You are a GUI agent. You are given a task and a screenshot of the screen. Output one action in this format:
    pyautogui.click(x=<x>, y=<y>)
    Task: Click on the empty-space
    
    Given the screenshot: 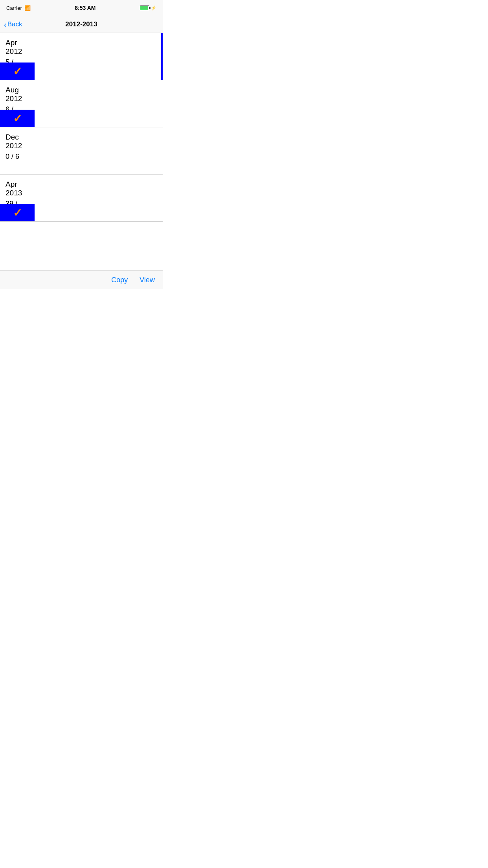 What is the action you would take?
    pyautogui.click(x=81, y=246)
    